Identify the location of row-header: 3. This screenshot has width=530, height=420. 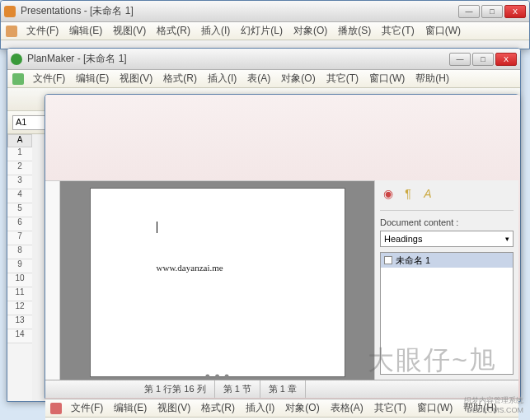
(20, 183).